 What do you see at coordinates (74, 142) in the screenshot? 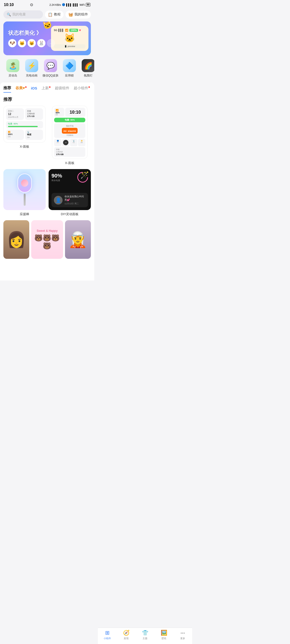
I see `xp2-cell-cell: 📡 On` at bounding box center [74, 142].